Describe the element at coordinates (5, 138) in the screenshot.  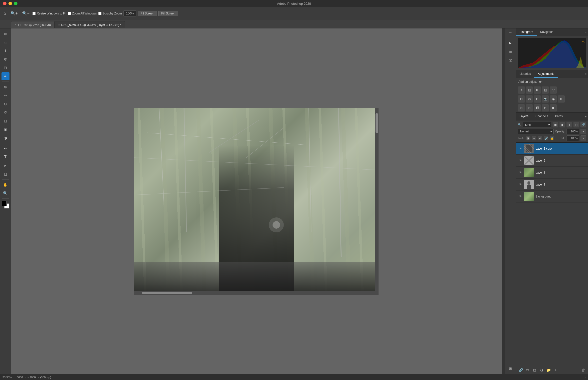
I see `dodge-tool-btn: ◑` at that location.